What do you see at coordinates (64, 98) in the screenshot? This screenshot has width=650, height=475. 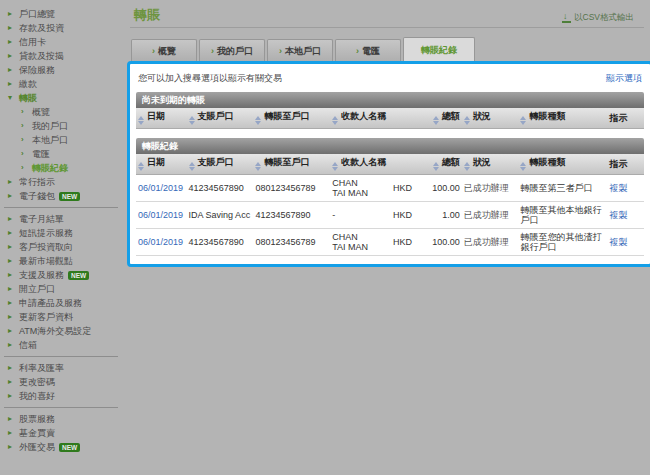 I see `sidebar-item: ▾轉賬` at bounding box center [64, 98].